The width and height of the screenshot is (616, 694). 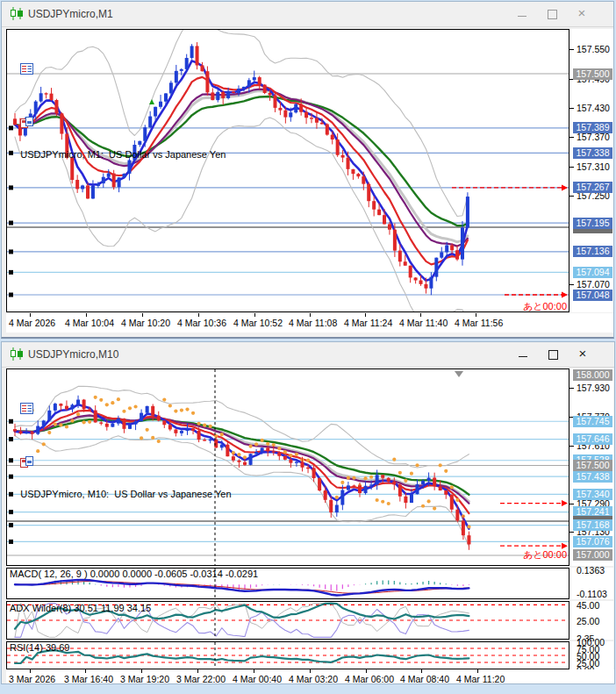 What do you see at coordinates (593, 49) in the screenshot?
I see `price-tick-label: 157.550` at bounding box center [593, 49].